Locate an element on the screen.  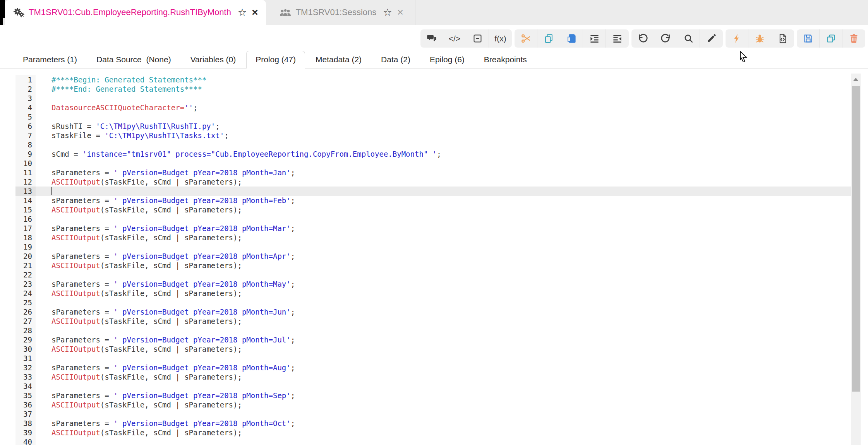
code-line: 12ASCIIOutput(sTaskFile, sCmd | sParamet… is located at coordinates (433, 182).